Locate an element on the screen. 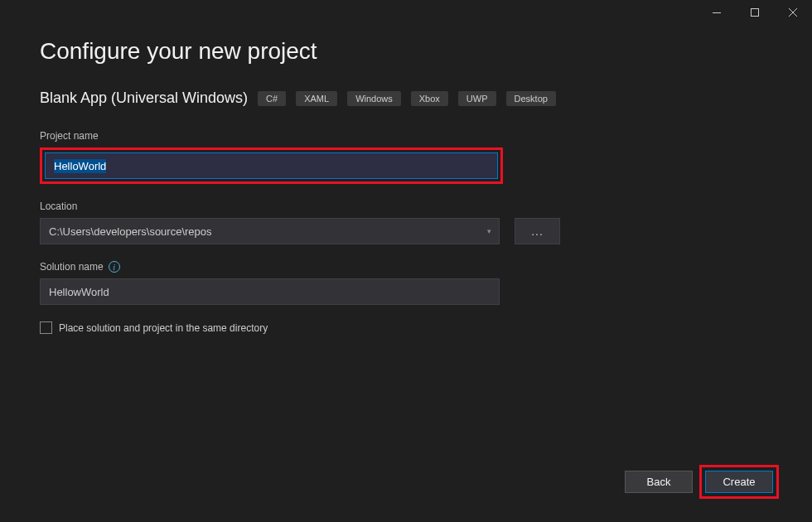  solution-name-input is located at coordinates (270, 292).